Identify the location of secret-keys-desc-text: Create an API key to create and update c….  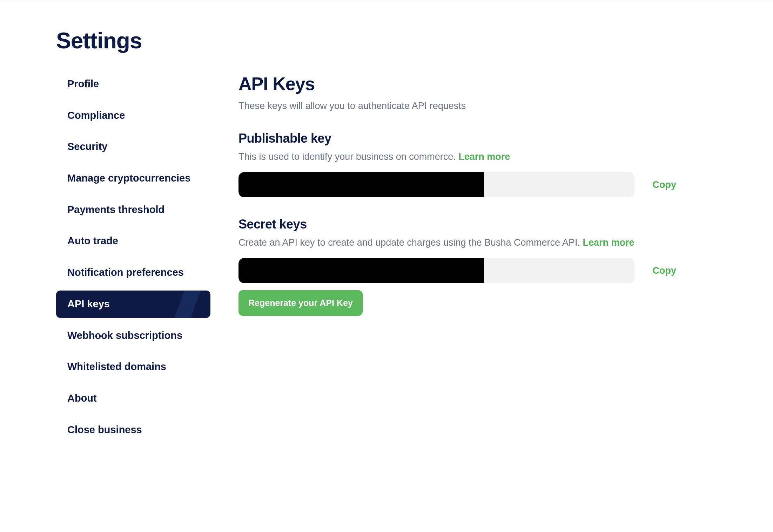
(411, 243).